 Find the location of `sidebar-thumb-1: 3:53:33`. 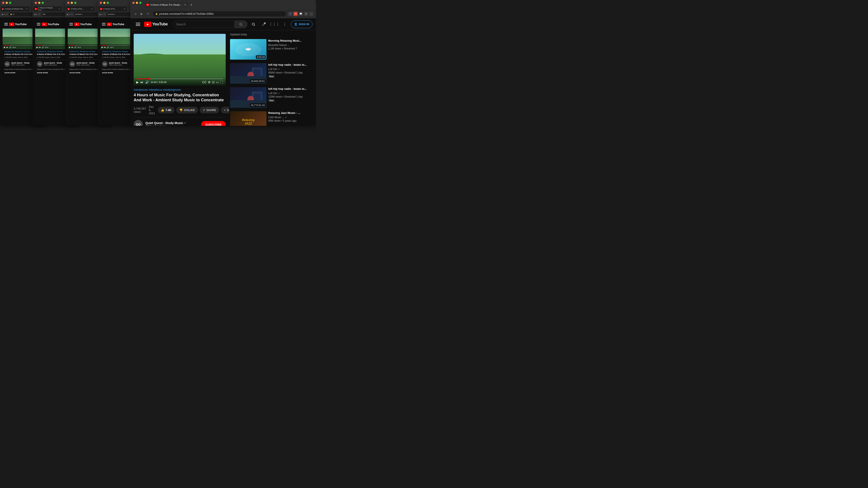

sidebar-thumb-1: 3:53:33 is located at coordinates (248, 49).